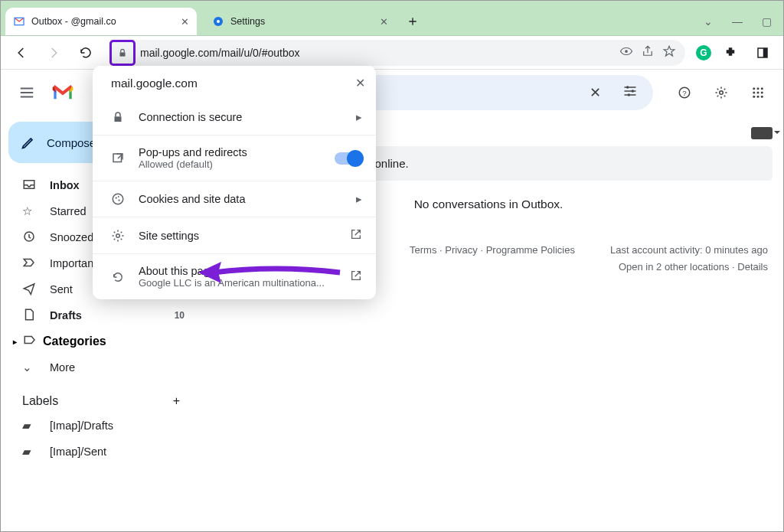  Describe the element at coordinates (301, 21) in the screenshot. I see `tab-title: Settings` at that location.